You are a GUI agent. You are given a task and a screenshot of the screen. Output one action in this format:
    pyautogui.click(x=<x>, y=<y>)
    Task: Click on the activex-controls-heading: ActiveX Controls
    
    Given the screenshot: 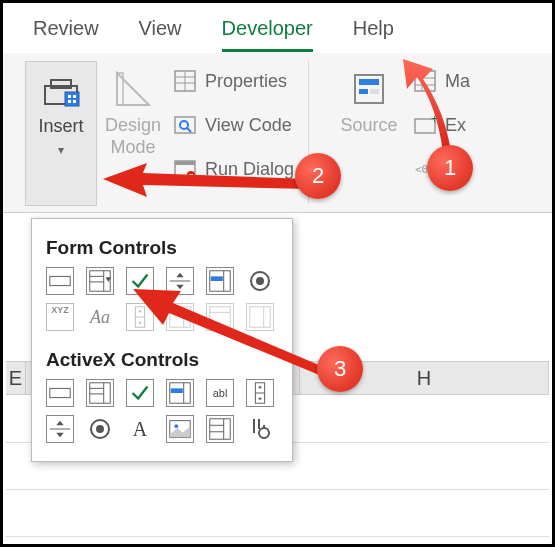 What is the action you would take?
    pyautogui.click(x=162, y=360)
    